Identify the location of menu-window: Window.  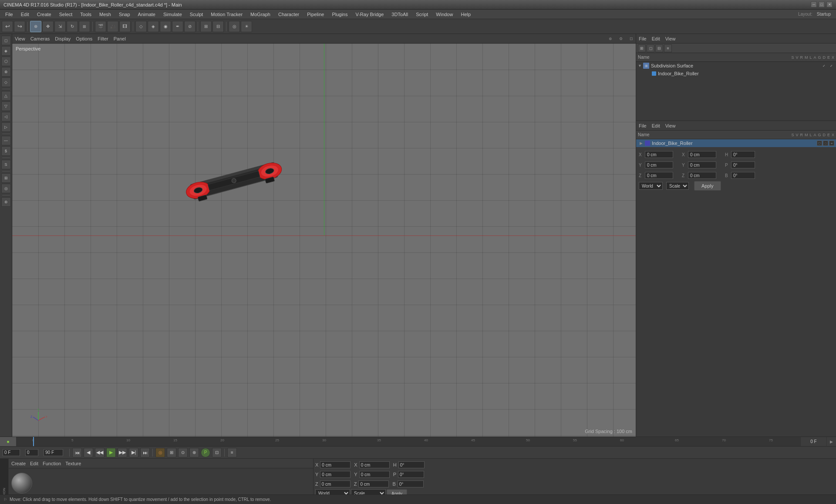
(444, 14).